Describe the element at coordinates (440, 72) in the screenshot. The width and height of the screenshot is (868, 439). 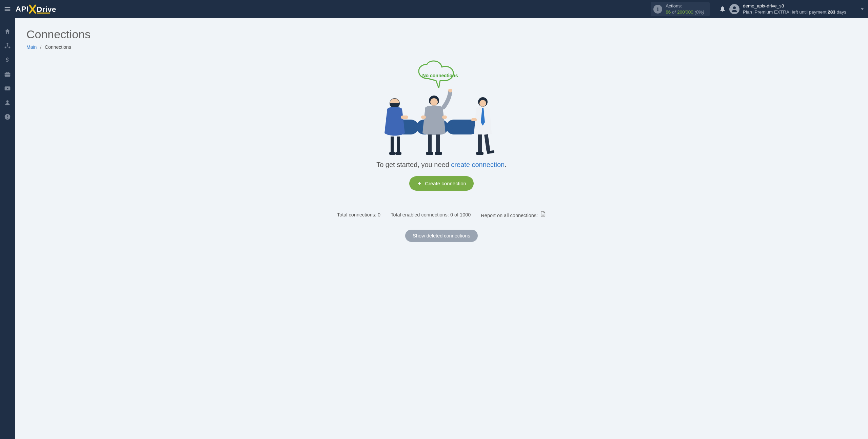
I see `cloud-bubble` at that location.